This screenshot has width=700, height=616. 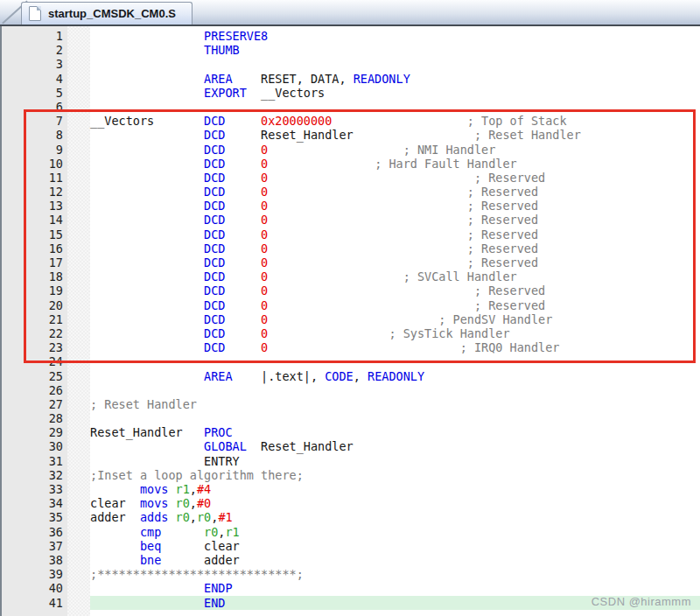 What do you see at coordinates (33, 121) in the screenshot?
I see `line-number: 7` at bounding box center [33, 121].